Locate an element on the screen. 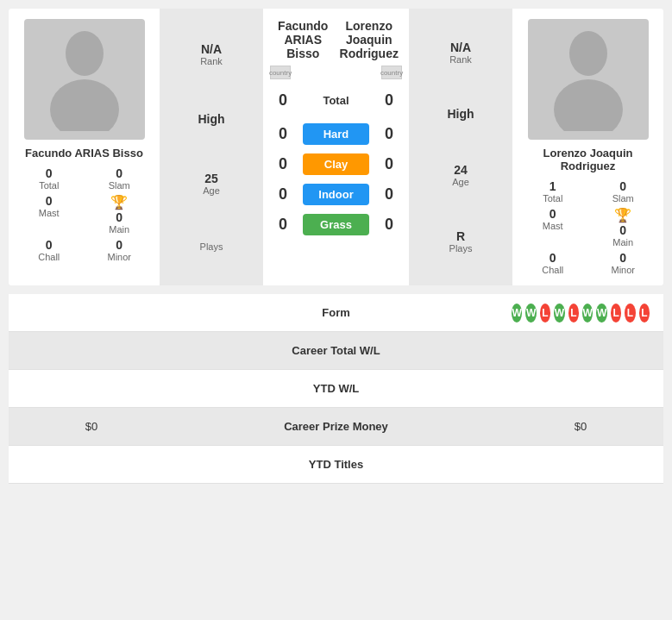  form-badge-3: L is located at coordinates (545, 313).